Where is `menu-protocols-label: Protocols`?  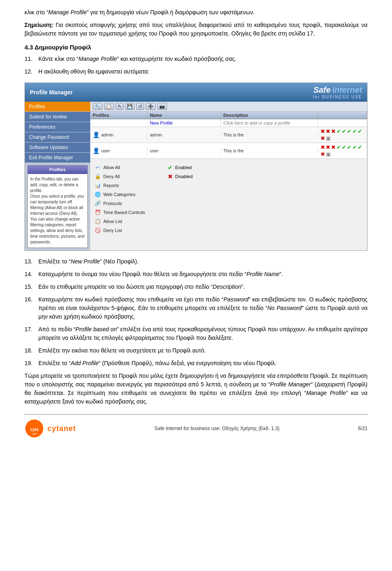
menu-protocols-label: Protocols is located at coordinates (113, 203).